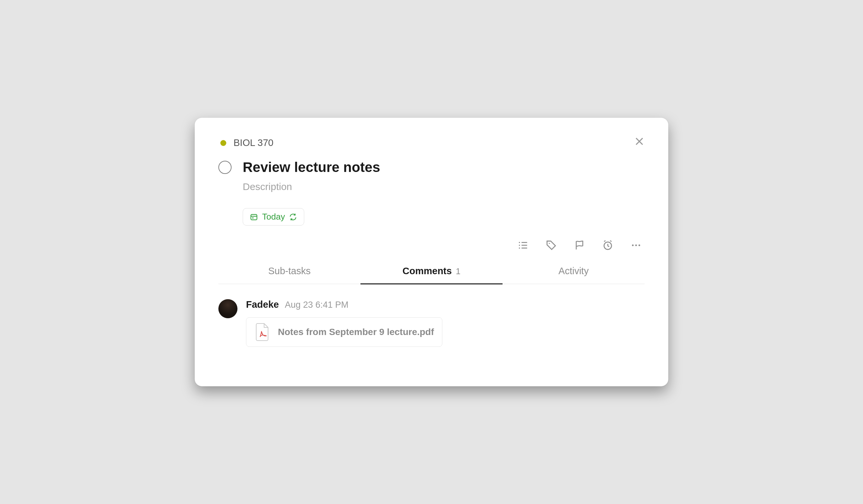  What do you see at coordinates (523, 245) in the screenshot?
I see `list-icon` at bounding box center [523, 245].